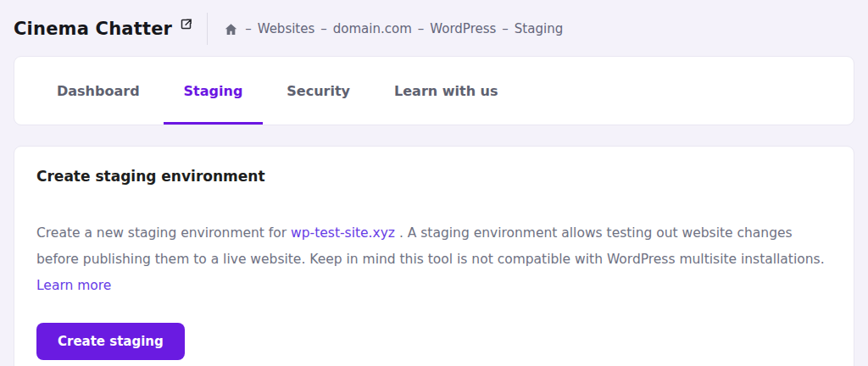  I want to click on card-title: Create staging environment, so click(434, 176).